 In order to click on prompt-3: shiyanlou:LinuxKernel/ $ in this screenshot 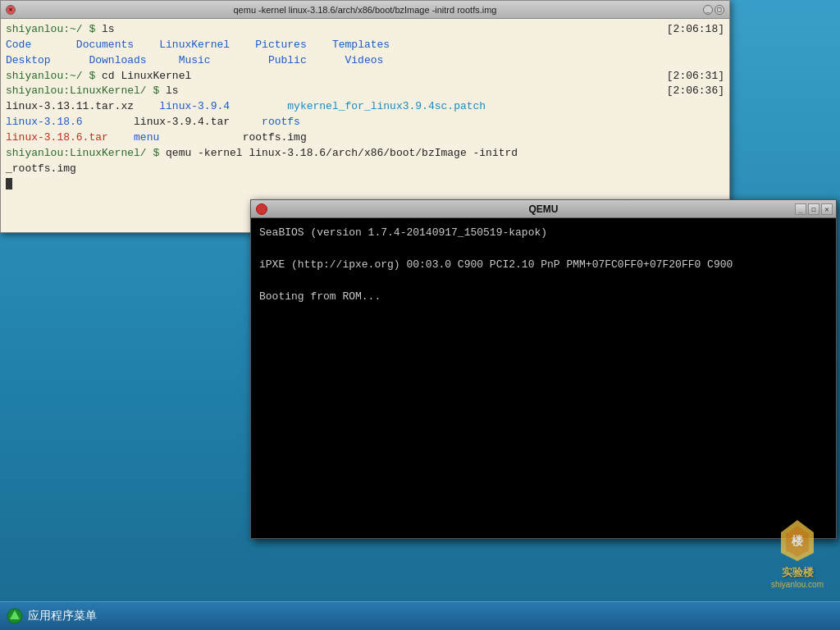, I will do `click(85, 90)`.